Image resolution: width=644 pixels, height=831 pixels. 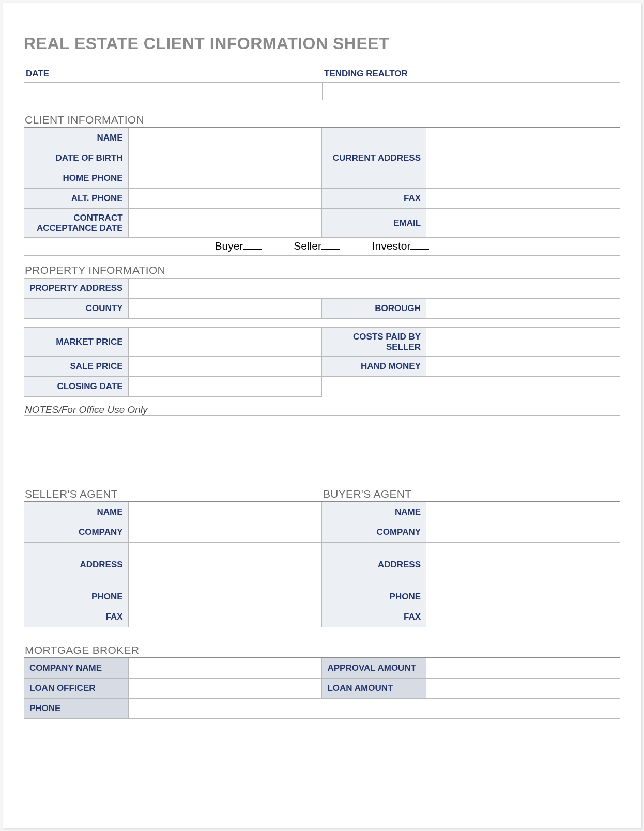 What do you see at coordinates (225, 565) in the screenshot?
I see `seller-agent-address-input` at bounding box center [225, 565].